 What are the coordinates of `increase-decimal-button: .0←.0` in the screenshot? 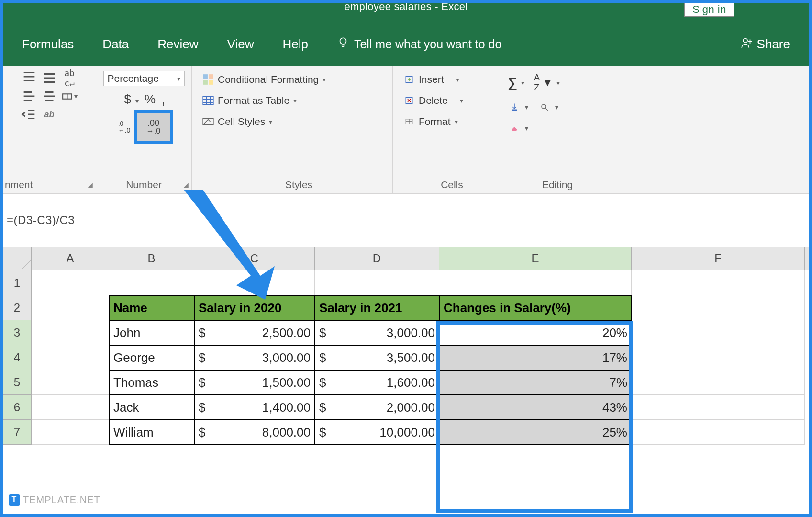 It's located at (124, 127).